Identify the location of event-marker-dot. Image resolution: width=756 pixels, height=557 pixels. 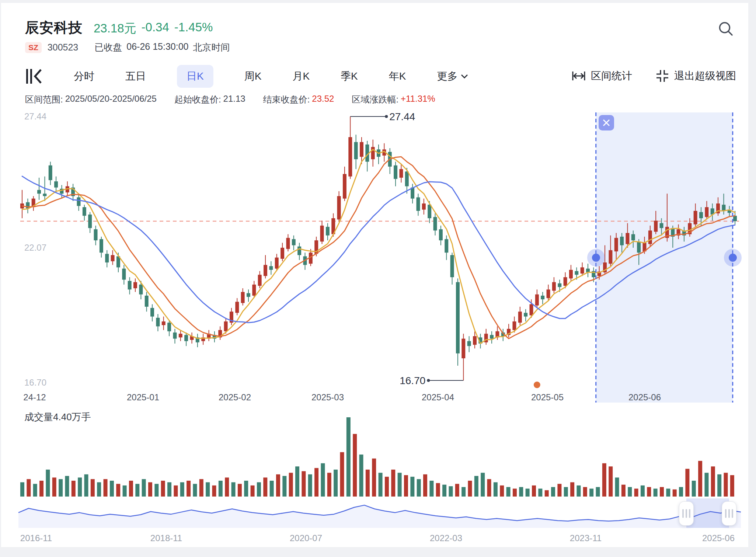
(537, 385).